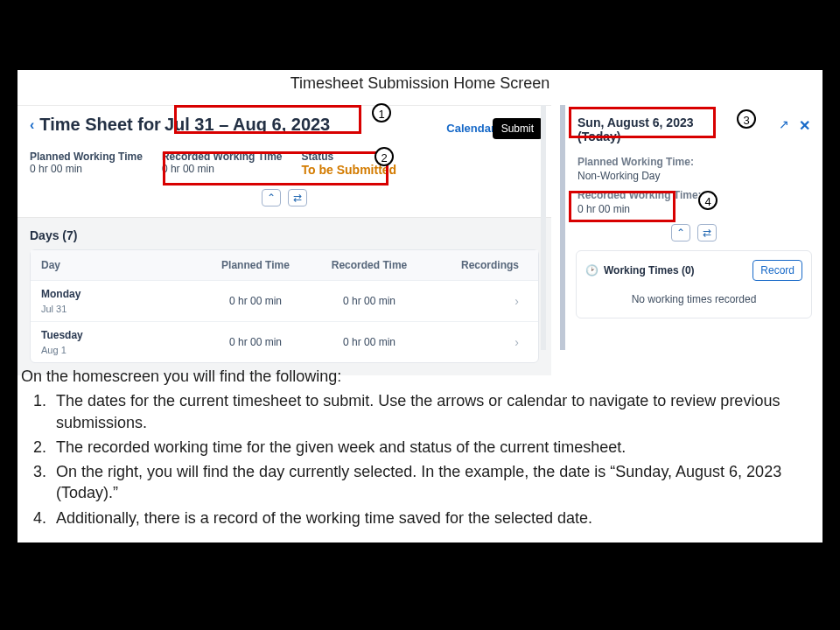 The image size is (840, 630). I want to click on explanation-item: Additionally, there is a record of the w…, so click(434, 518).